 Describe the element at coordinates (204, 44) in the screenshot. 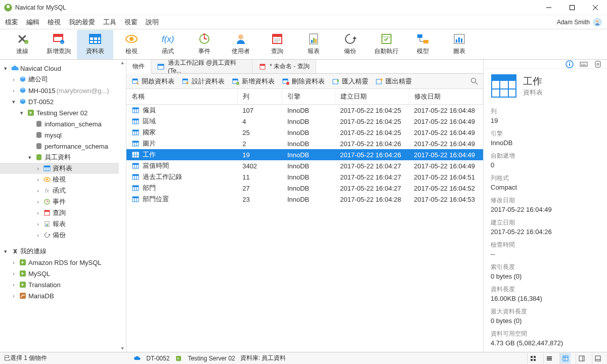

I see `tool-event: 事件` at that location.